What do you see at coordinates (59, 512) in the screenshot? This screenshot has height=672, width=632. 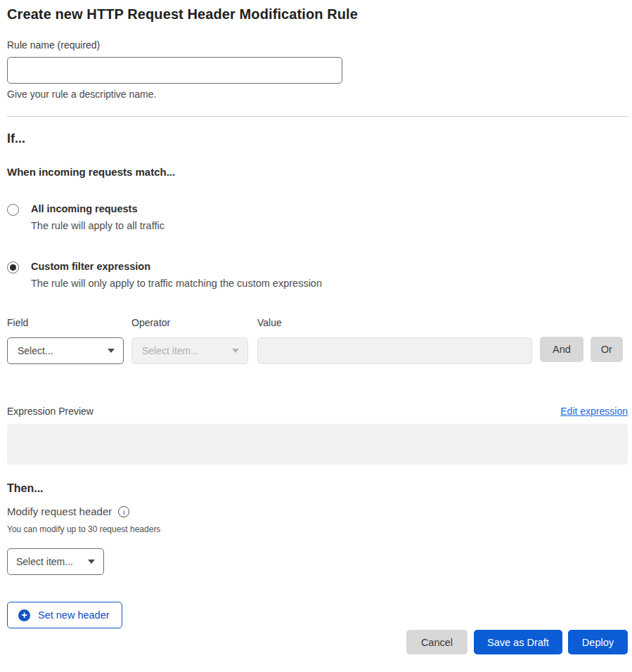 I see `modify-header-label: Modify request header` at bounding box center [59, 512].